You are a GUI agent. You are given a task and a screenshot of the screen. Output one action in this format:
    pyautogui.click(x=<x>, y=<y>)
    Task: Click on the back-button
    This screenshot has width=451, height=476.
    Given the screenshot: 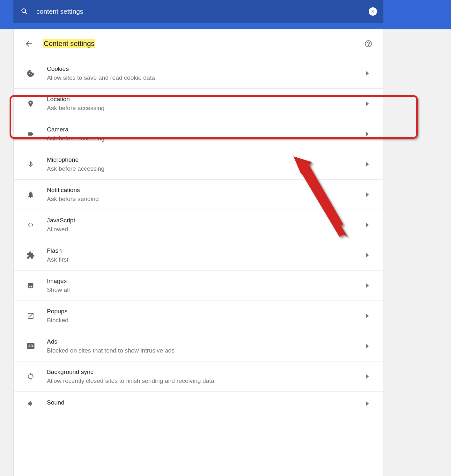 What is the action you would take?
    pyautogui.click(x=29, y=44)
    